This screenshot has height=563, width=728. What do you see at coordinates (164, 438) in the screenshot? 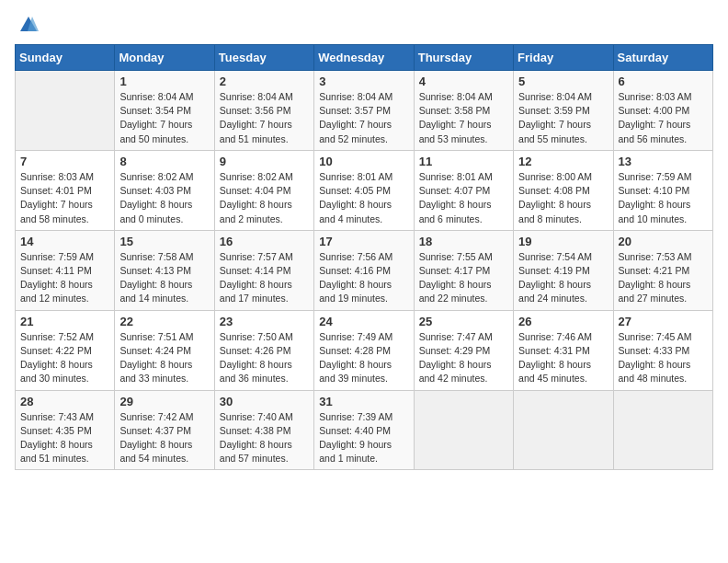
I see `day-info: Sunrise: 7:42 AMSunset: 4:37 PMDaylight:…` at bounding box center [164, 438].